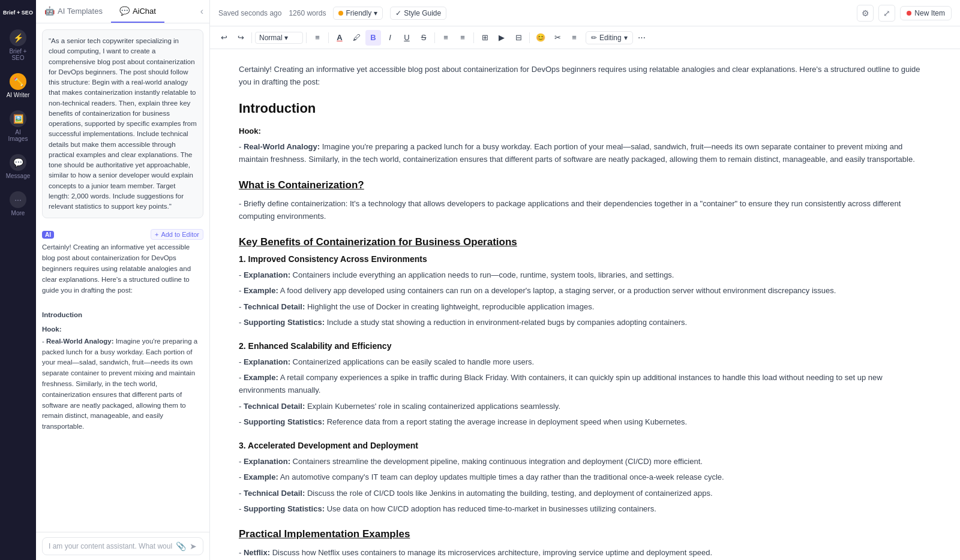  What do you see at coordinates (585, 323) in the screenshot?
I see `benefit1-item-3: - Supporting Statistics: Include a study…` at bounding box center [585, 323].